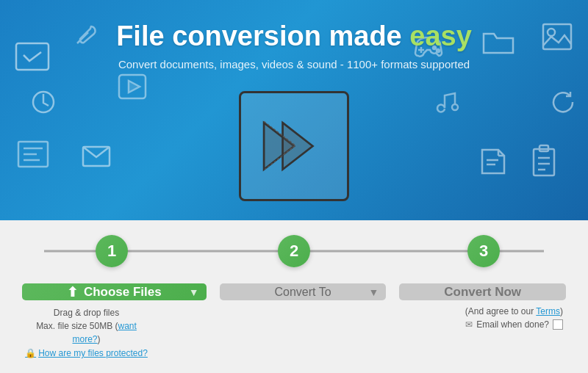  I want to click on convert-now-button: Convert Now, so click(482, 292).